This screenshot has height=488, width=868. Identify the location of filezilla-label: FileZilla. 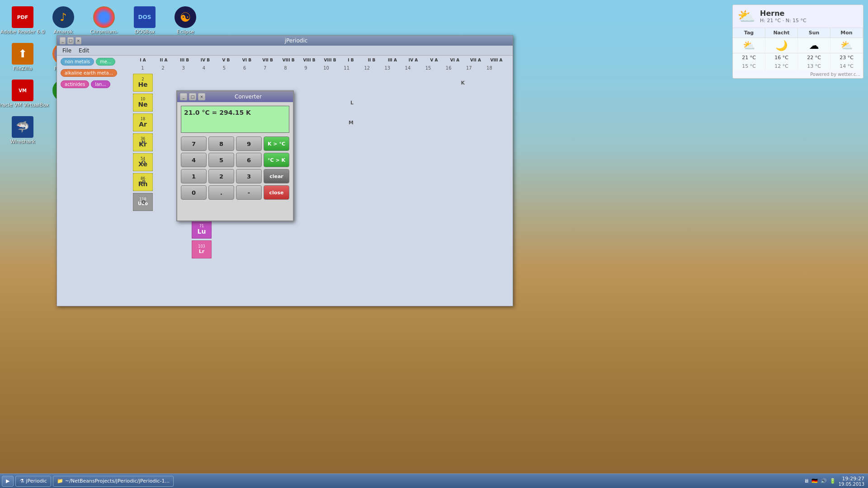
(23, 69).